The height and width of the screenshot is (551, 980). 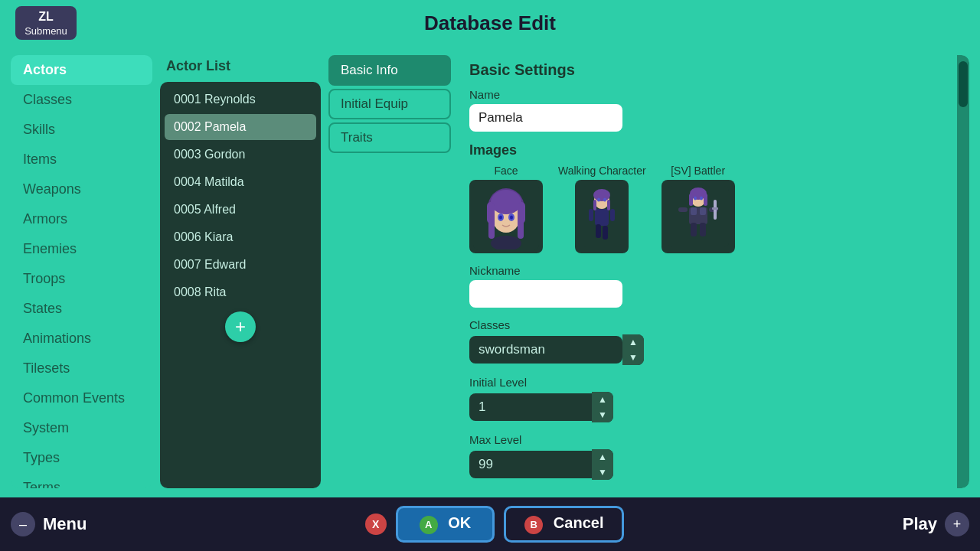 What do you see at coordinates (602, 209) in the screenshot?
I see `walking-image-box: Walking Character` at bounding box center [602, 209].